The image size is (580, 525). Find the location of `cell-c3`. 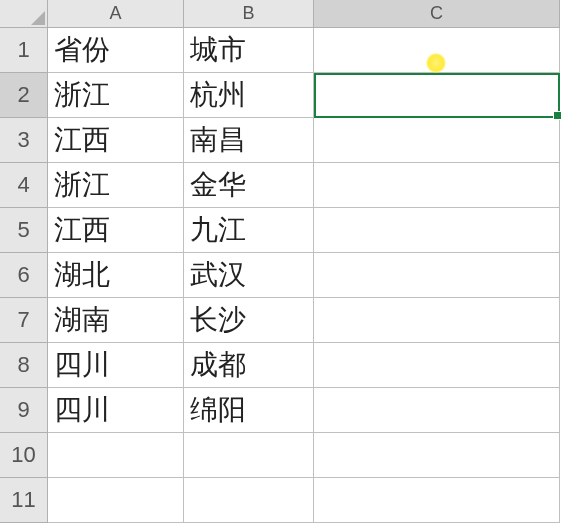

cell-c3 is located at coordinates (437, 140).